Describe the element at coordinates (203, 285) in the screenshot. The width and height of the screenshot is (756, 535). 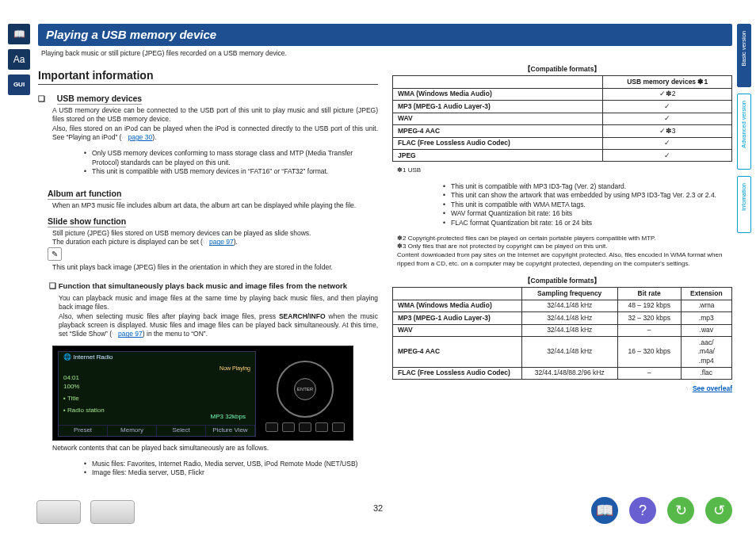
I see `h-simul-function: Function that simultaneously plays back …` at that location.